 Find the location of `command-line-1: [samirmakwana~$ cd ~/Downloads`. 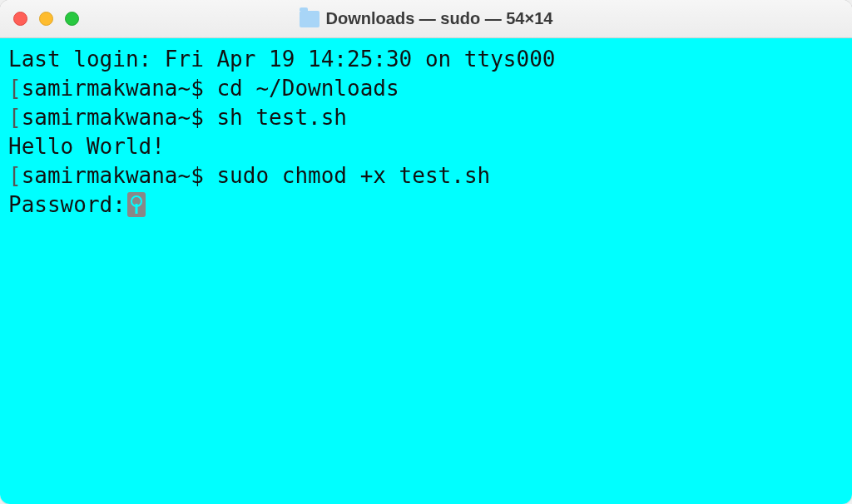

command-line-1: [samirmakwana~$ cd ~/Downloads is located at coordinates (426, 88).